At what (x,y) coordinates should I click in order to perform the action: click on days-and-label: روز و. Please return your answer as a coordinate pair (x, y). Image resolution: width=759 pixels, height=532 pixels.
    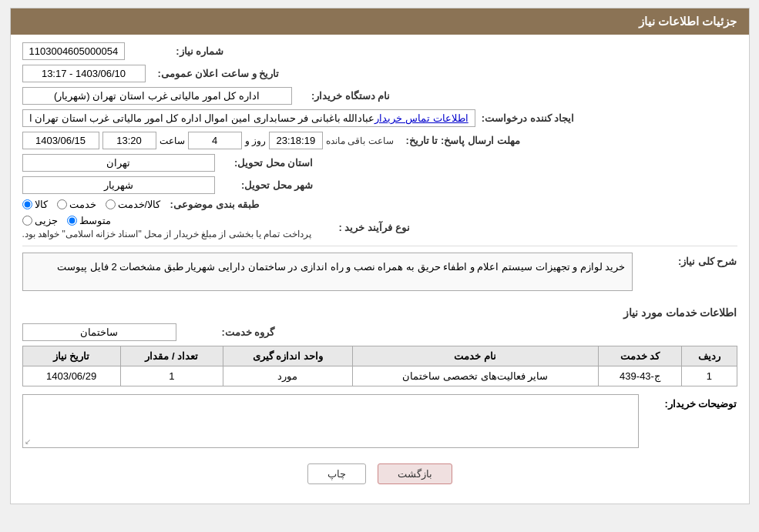
    Looking at the image, I should click on (256, 141).